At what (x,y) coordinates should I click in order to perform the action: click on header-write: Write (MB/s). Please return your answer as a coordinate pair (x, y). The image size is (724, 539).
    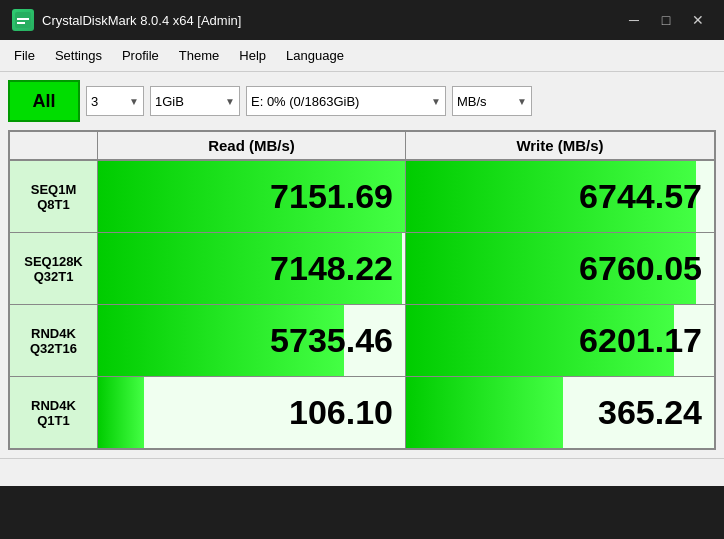
    Looking at the image, I should click on (560, 146).